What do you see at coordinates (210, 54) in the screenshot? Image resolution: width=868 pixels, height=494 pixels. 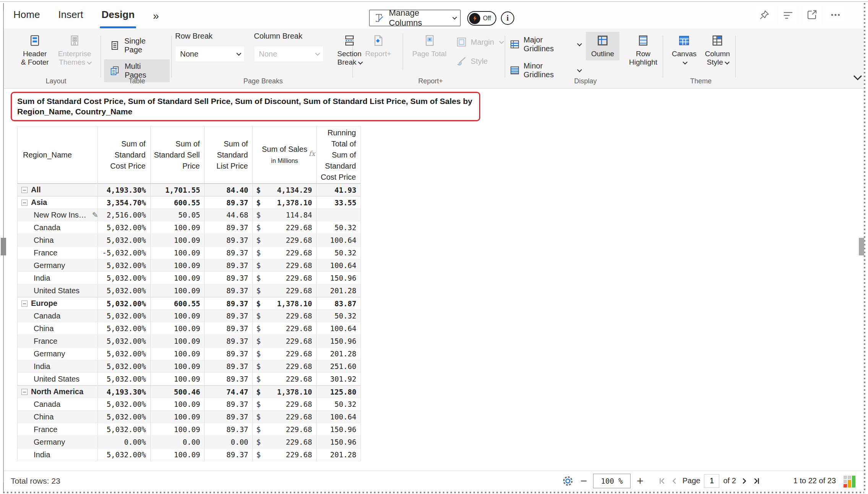 I see `row-break-select: None` at bounding box center [210, 54].